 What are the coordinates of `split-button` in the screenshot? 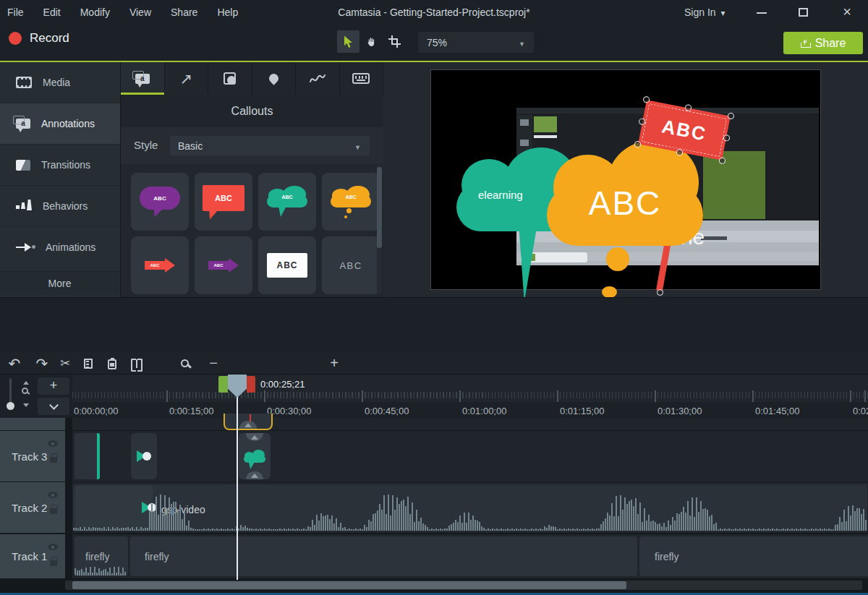 It's located at (137, 363).